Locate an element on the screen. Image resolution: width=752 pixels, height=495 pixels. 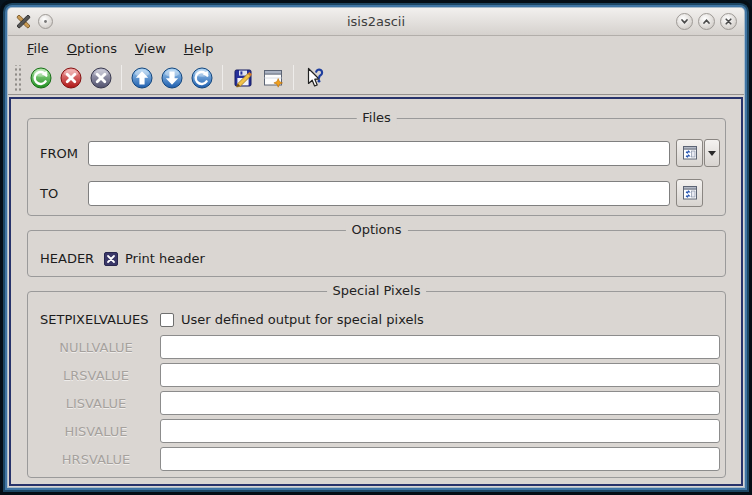
chevron-down-icon is located at coordinates (684, 22).